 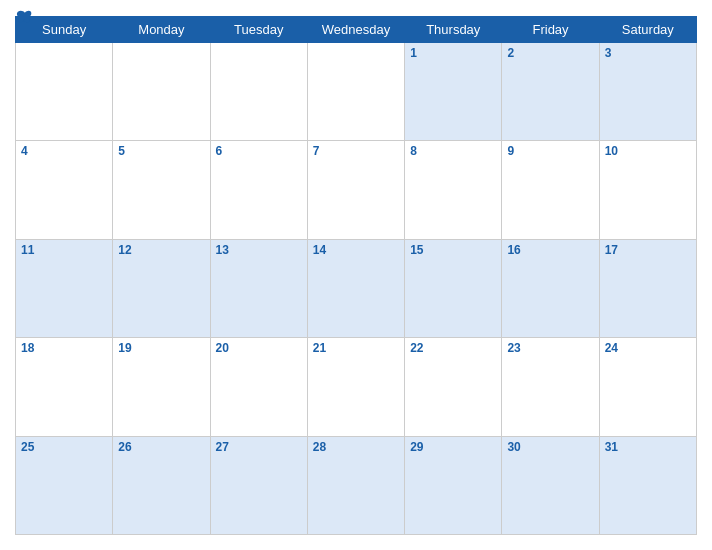 What do you see at coordinates (453, 151) in the screenshot?
I see `day-number: 8` at bounding box center [453, 151].